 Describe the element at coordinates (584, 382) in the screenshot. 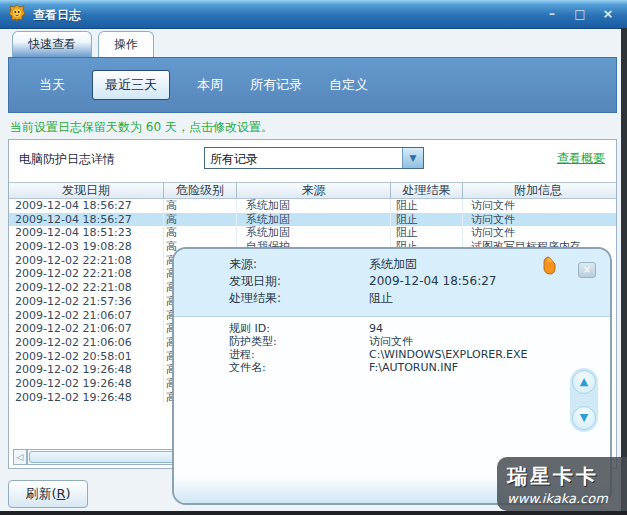

I see `arrow-up-icon: ▲` at that location.